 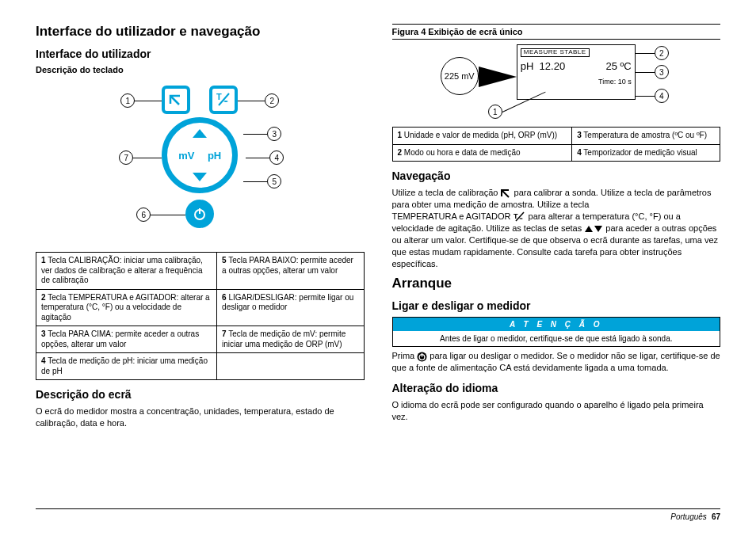 What do you see at coordinates (219, 97) in the screenshot?
I see `svg-text: T` at bounding box center [219, 97].